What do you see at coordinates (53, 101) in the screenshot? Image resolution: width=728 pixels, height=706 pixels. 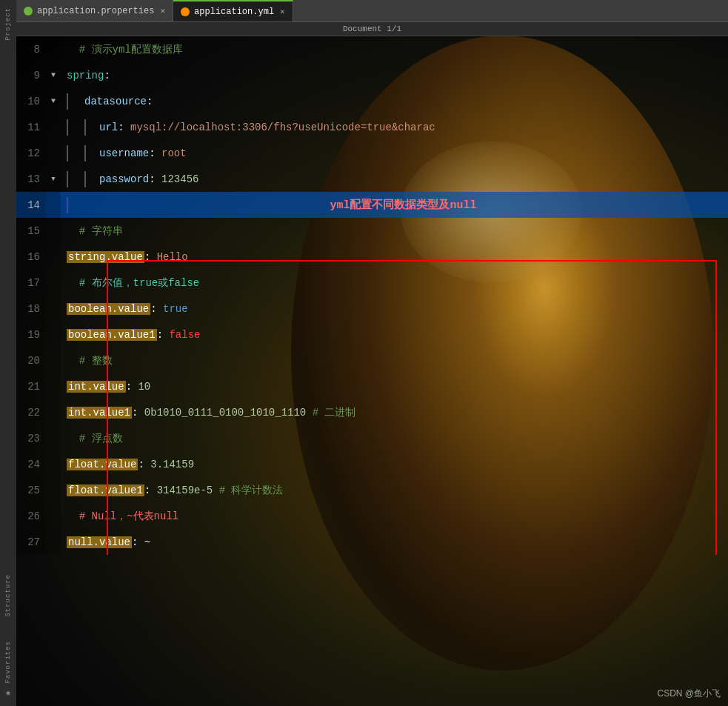 I see `collapse-10: ▼` at bounding box center [53, 101].